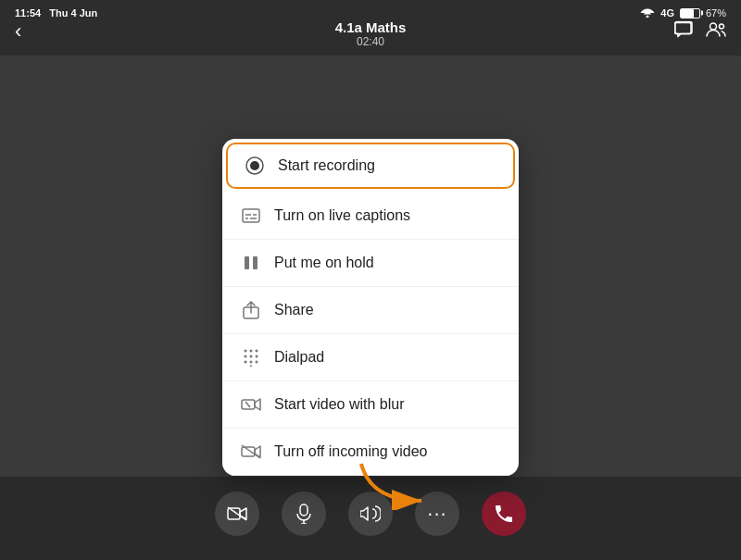  I want to click on menu-item-put-on-hold: Put me on hold, so click(370, 263).